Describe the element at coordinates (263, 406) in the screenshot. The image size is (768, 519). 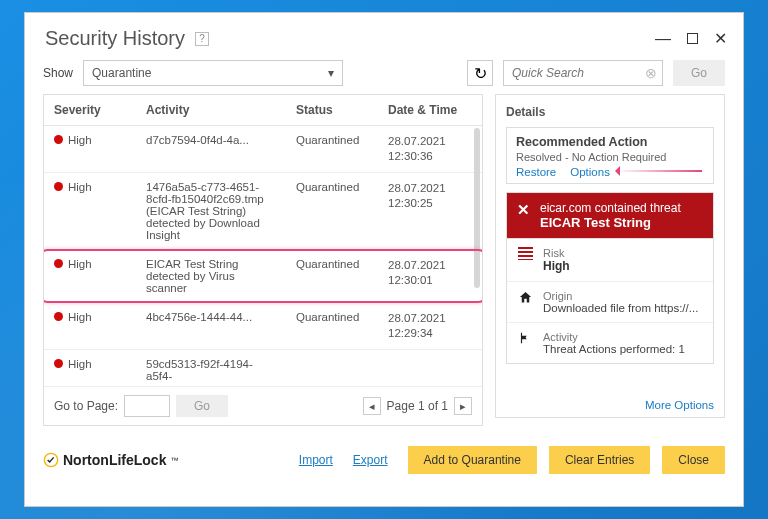
I see `pager: Go to Page: Go ◂ Page 1 of 1 ▸` at that location.